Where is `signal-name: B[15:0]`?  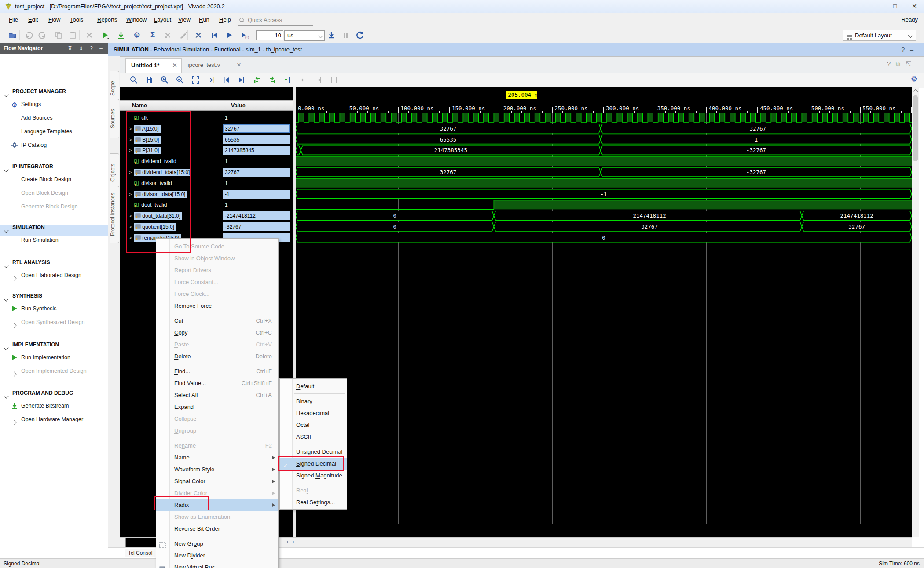
signal-name: B[15:0] is located at coordinates (147, 140).